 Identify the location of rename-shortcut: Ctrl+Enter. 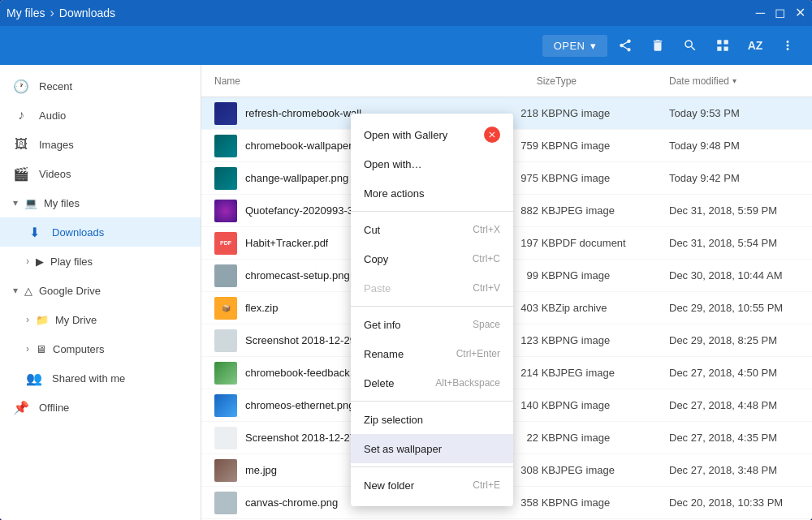
(478, 354).